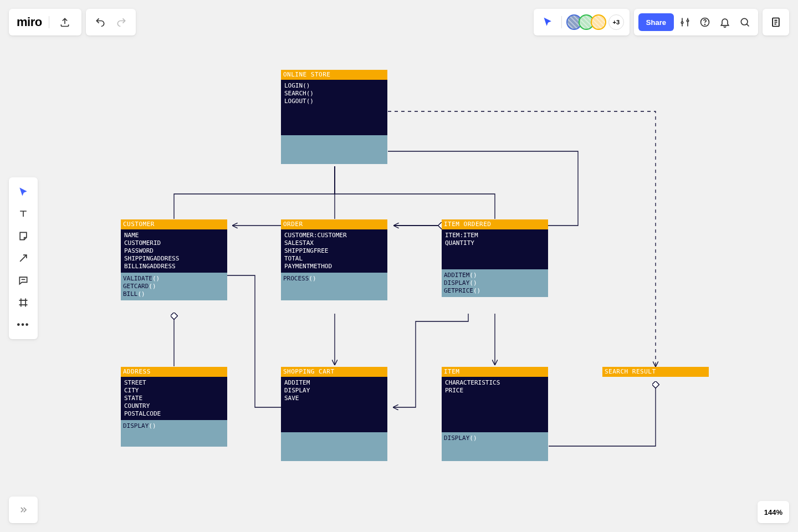 The width and height of the screenshot is (798, 532). I want to click on class-search-result: SEARCH RESULT, so click(656, 372).